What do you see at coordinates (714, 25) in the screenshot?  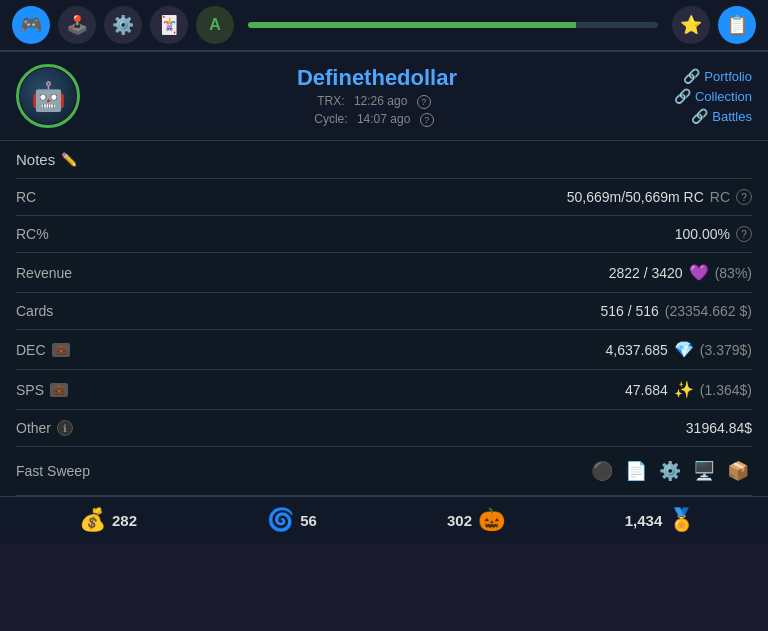 I see `nav-right-icons: ⭐ 📋` at bounding box center [714, 25].